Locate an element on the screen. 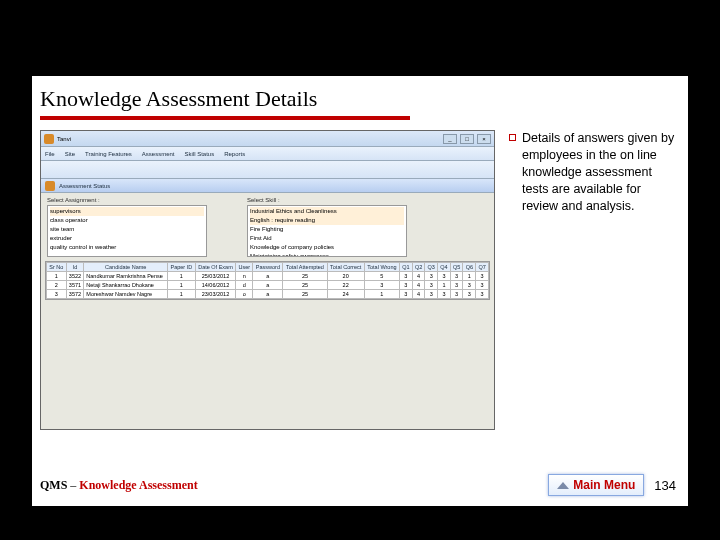 The image size is (720, 540). list-item: extruder is located at coordinates (127, 238).